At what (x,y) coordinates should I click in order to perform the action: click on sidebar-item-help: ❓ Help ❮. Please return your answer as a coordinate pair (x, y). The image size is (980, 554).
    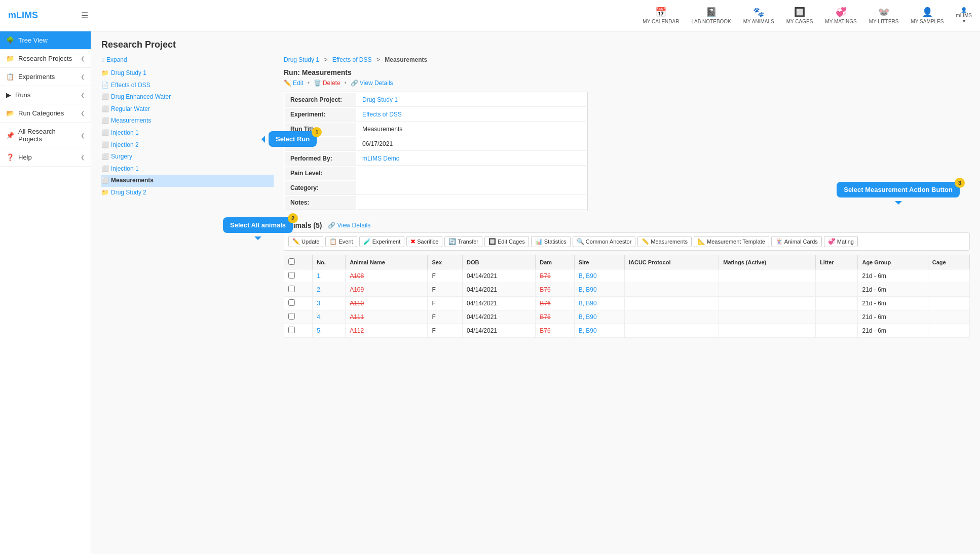
    Looking at the image, I should click on (46, 157).